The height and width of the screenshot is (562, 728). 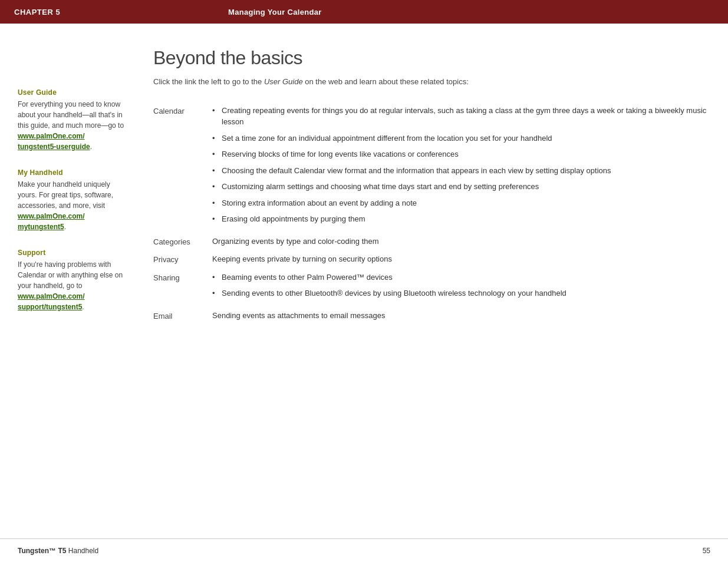 I want to click on footer-brand: Tungsten™ T5 Handheld, so click(x=58, y=551).